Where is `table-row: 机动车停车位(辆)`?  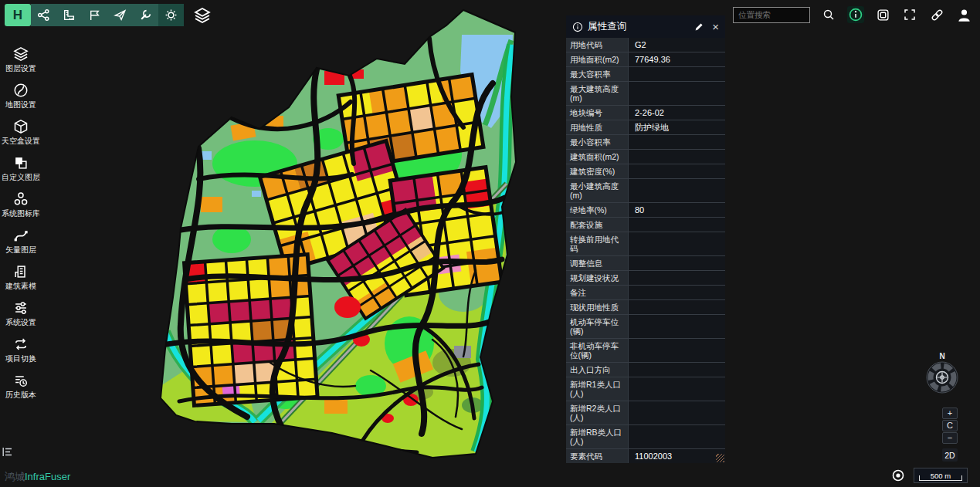
table-row: 机动车停车位(辆) is located at coordinates (646, 326).